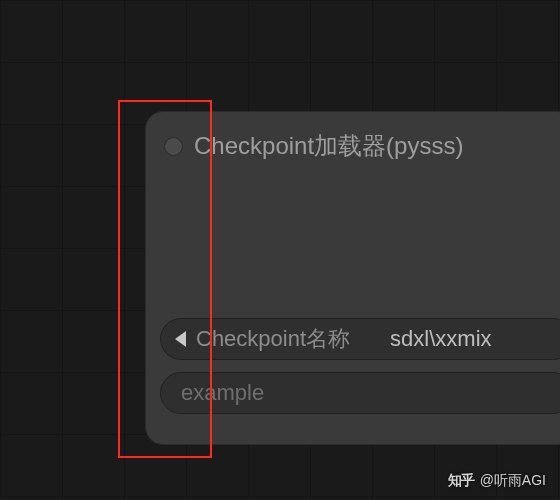  What do you see at coordinates (461, 481) in the screenshot?
I see `zhihu-logo-icon: 知乎` at bounding box center [461, 481].